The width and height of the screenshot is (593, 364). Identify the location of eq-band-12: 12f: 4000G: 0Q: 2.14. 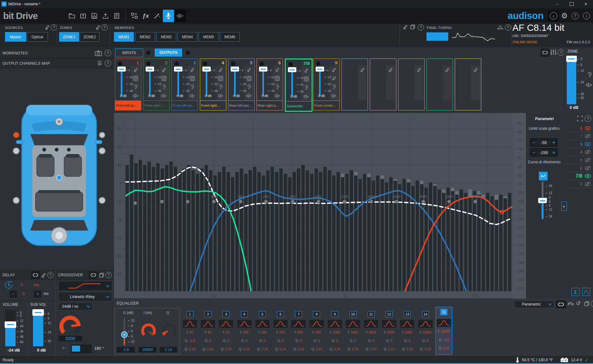
(389, 330).